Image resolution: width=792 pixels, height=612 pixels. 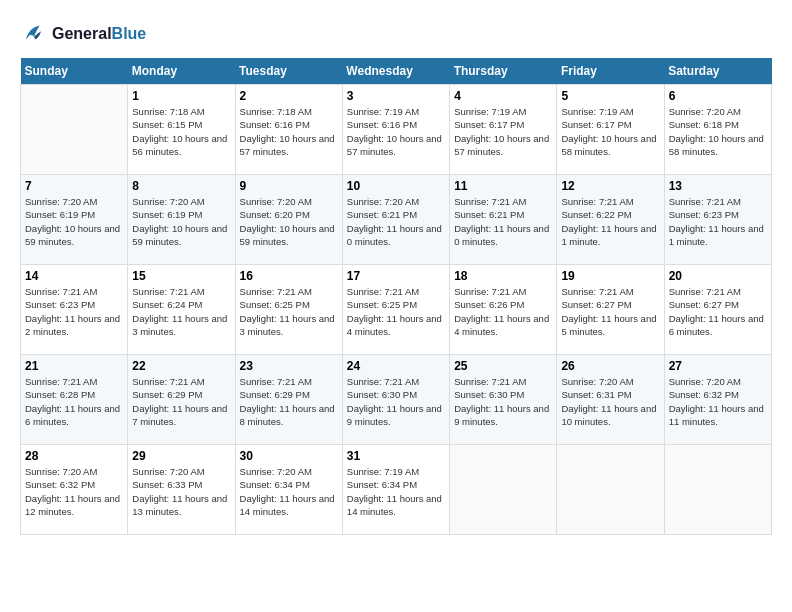 I want to click on header-thursday: Thursday, so click(x=504, y=72).